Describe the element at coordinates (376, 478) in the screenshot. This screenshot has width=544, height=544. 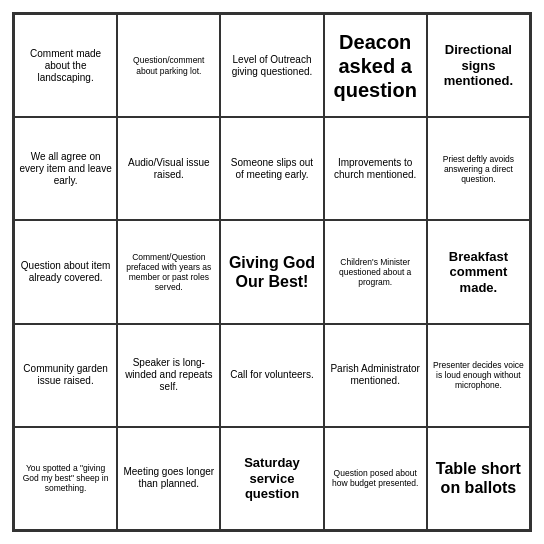
I see `cell-23: Question posed about how budget presente…` at that location.